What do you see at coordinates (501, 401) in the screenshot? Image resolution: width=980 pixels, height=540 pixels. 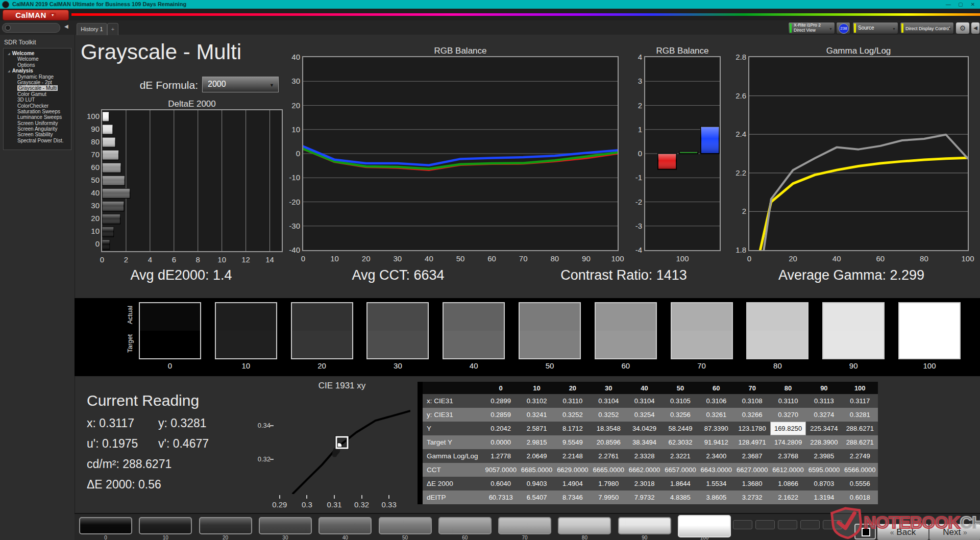 I see `table-cell: 0.2899` at bounding box center [501, 401].